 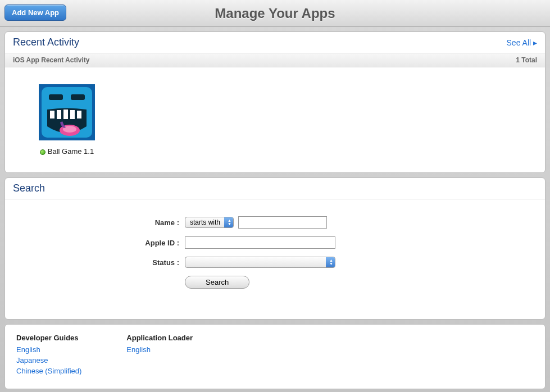 What do you see at coordinates (535, 43) in the screenshot?
I see `chevron-right-icon: ▸` at bounding box center [535, 43].